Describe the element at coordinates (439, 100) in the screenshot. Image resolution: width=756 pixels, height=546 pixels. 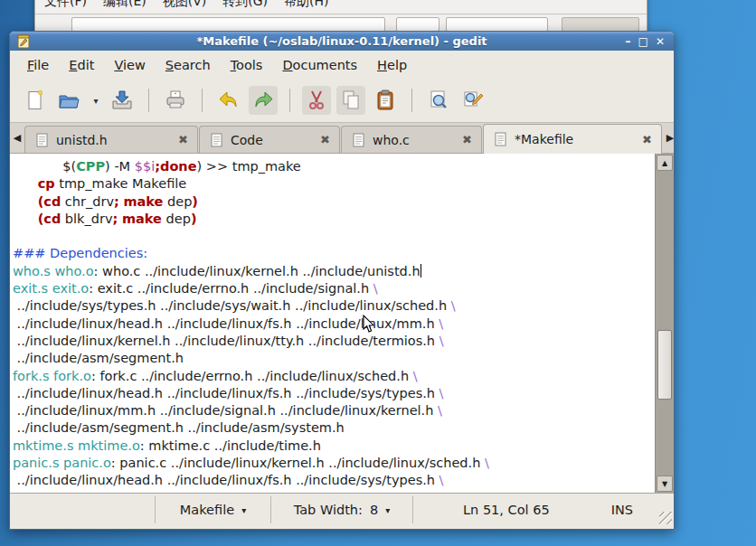
I see `find-icon` at that location.